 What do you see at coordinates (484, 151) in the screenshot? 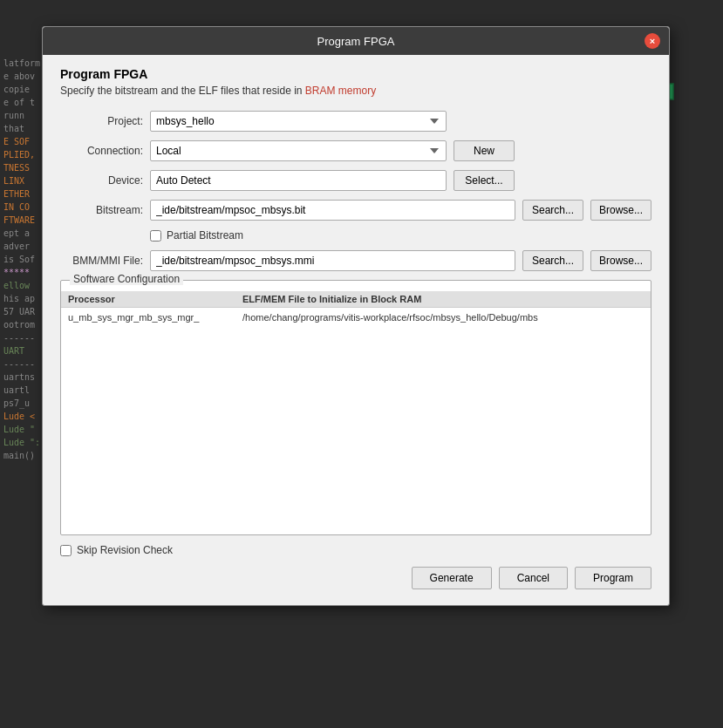
I see `new-button: New` at bounding box center [484, 151].